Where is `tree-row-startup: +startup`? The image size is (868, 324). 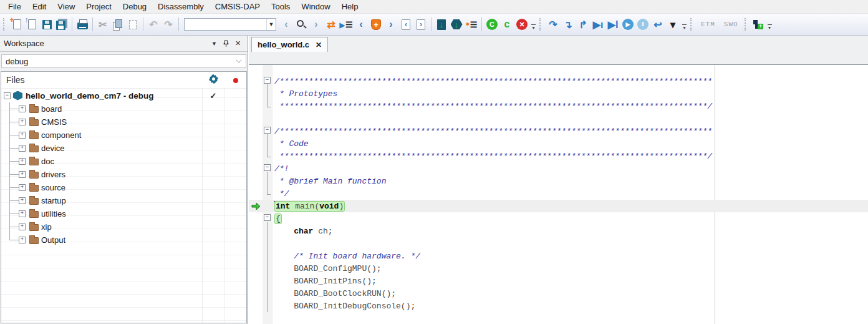 tree-row-startup: +startup is located at coordinates (123, 201).